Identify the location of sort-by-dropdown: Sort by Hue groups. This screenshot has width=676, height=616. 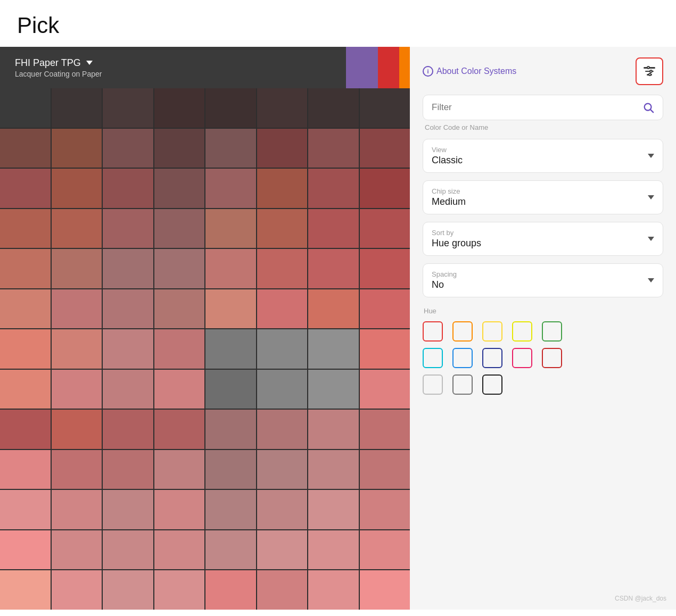
(543, 239).